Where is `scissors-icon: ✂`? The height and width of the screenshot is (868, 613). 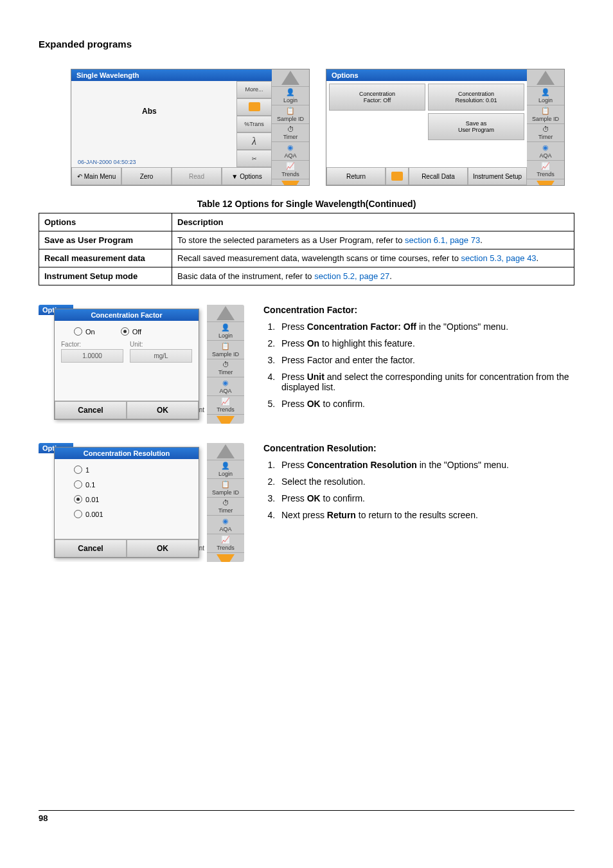
scissors-icon: ✂ is located at coordinates (254, 159).